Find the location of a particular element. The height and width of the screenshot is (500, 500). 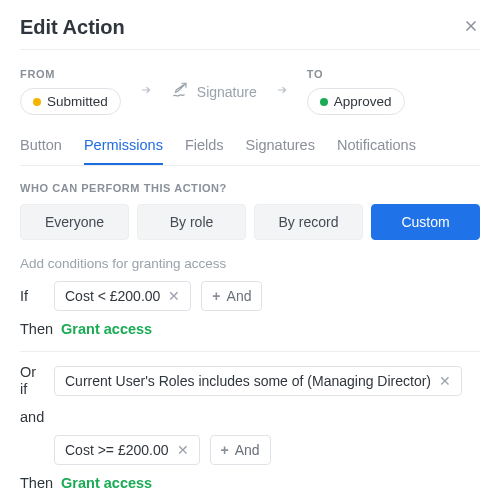

tab-fields: Fields is located at coordinates (204, 147).